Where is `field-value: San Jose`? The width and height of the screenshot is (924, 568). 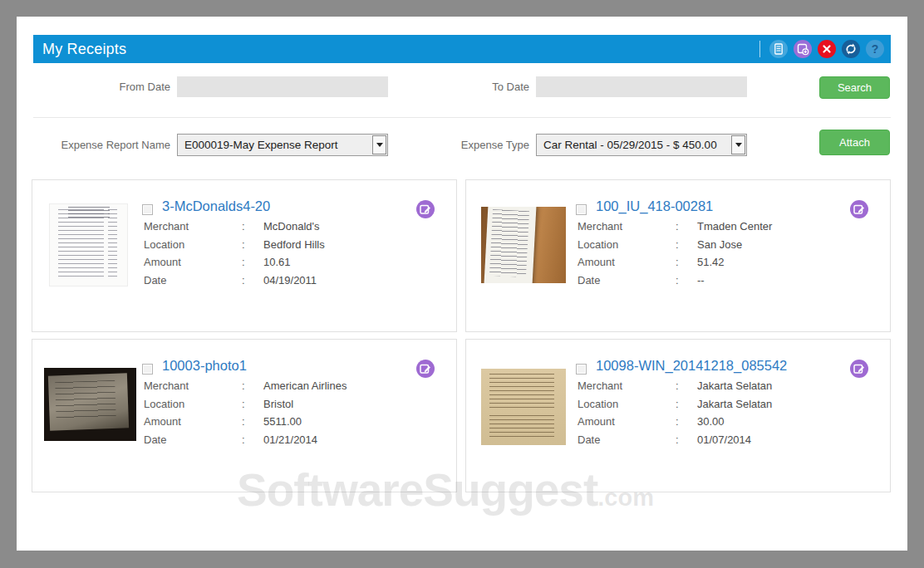
field-value: San Jose is located at coordinates (720, 244).